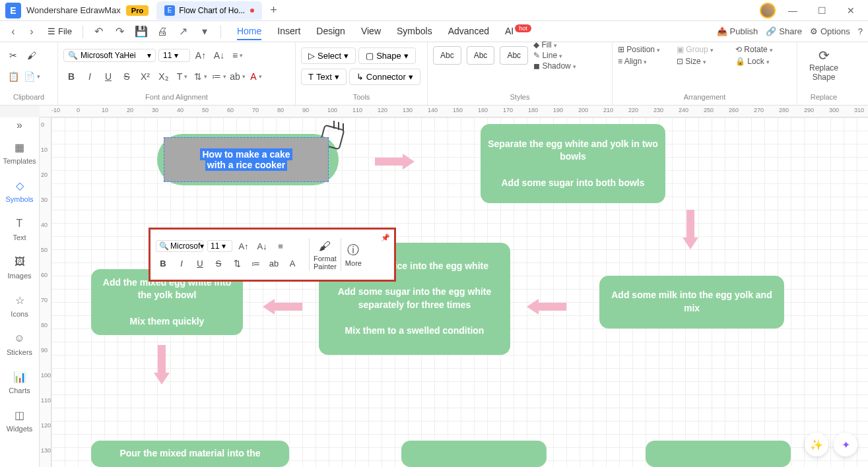 This screenshot has width=868, height=467. Describe the element at coordinates (237, 263) in the screenshot. I see `float-line-spacing: ⇅` at that location.